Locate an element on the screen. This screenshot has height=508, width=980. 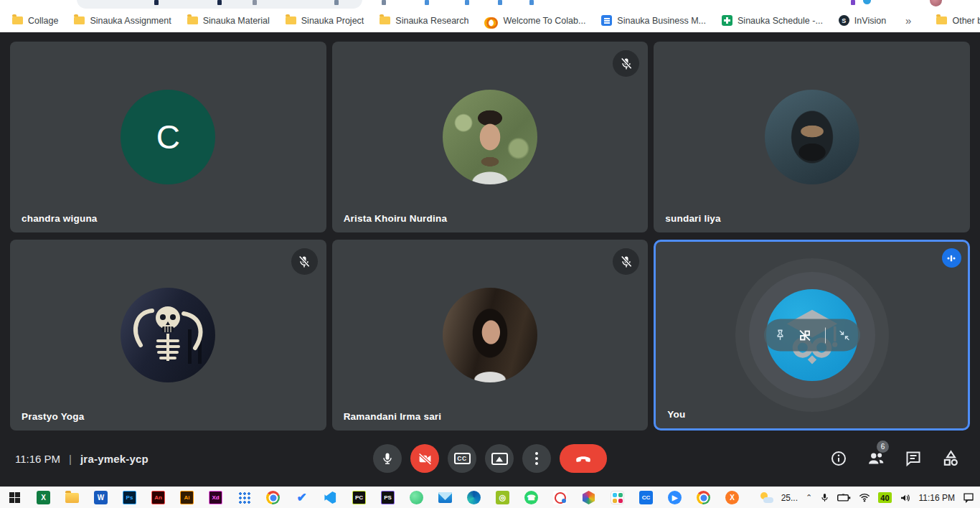
bookmark-welcome-to-colab: Welcome To Colab... is located at coordinates (535, 21).